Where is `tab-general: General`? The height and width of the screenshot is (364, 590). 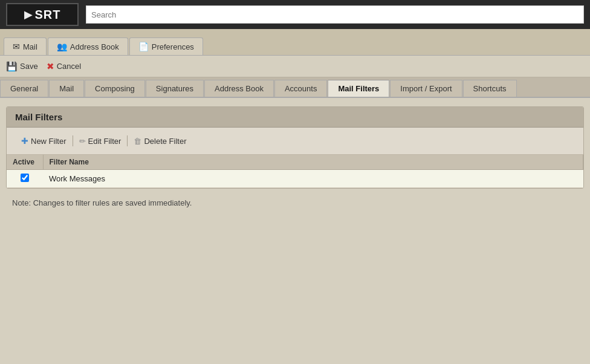
tab-general: General is located at coordinates (24, 88).